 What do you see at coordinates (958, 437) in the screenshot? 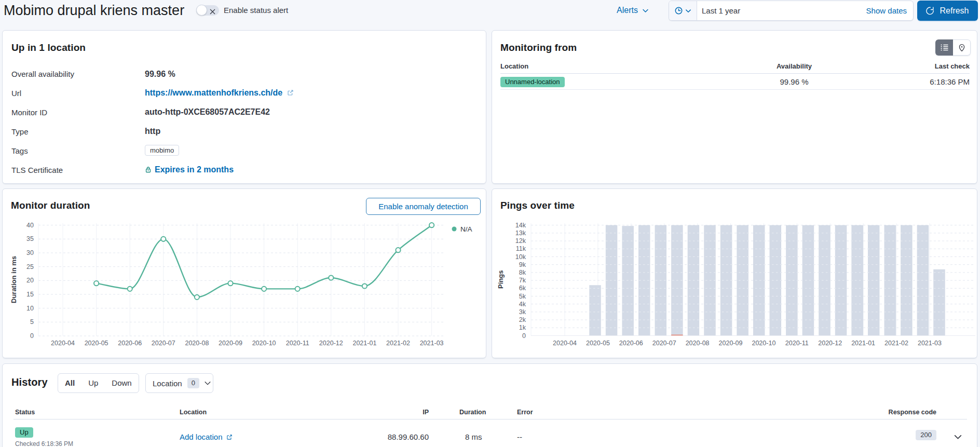
I see `expand-row-chevron-icon` at bounding box center [958, 437].